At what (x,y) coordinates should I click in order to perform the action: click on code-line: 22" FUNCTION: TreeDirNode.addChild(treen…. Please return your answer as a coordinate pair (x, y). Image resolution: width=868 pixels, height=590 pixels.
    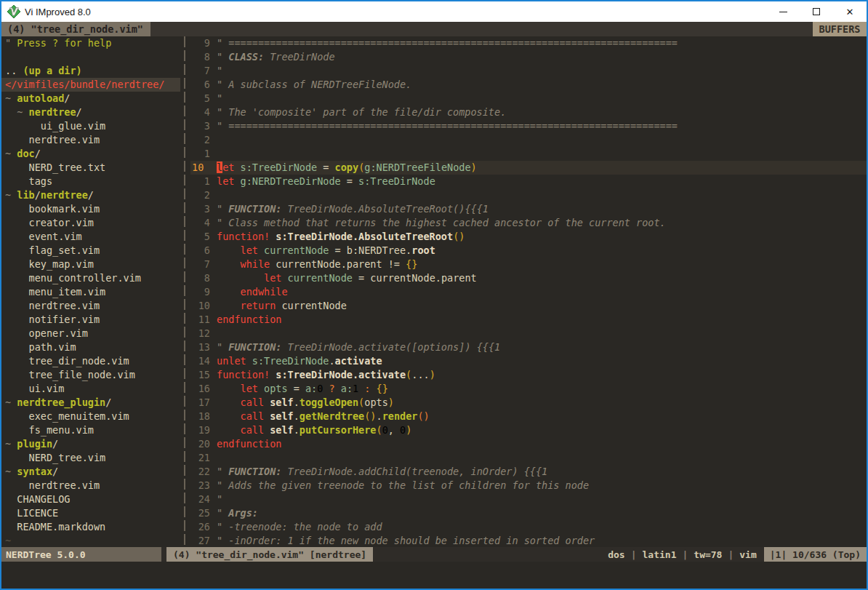
    Looking at the image, I should click on (529, 471).